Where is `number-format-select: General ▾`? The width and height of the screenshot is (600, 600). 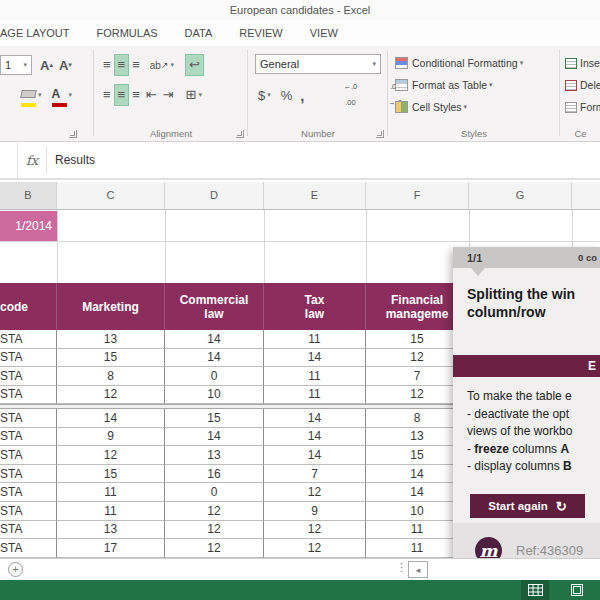 number-format-select: General ▾ is located at coordinates (318, 64).